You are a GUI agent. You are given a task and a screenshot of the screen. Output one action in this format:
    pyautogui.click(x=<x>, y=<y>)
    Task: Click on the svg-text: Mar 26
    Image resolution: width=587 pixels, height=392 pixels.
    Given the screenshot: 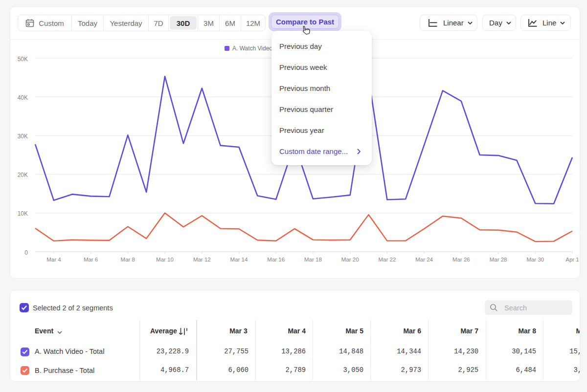 What is the action you would take?
    pyautogui.click(x=461, y=260)
    